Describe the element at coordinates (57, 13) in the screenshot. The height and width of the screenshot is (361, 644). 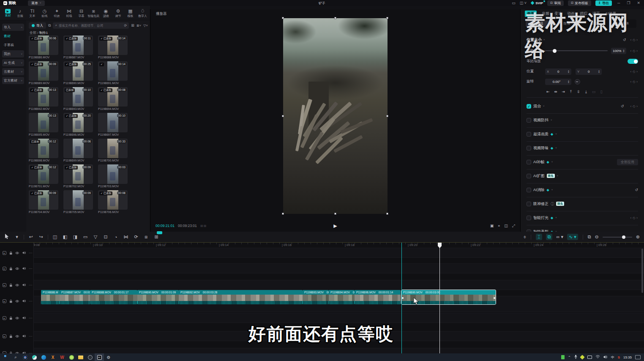
I see `tab-effects: ✦特效` at that location.